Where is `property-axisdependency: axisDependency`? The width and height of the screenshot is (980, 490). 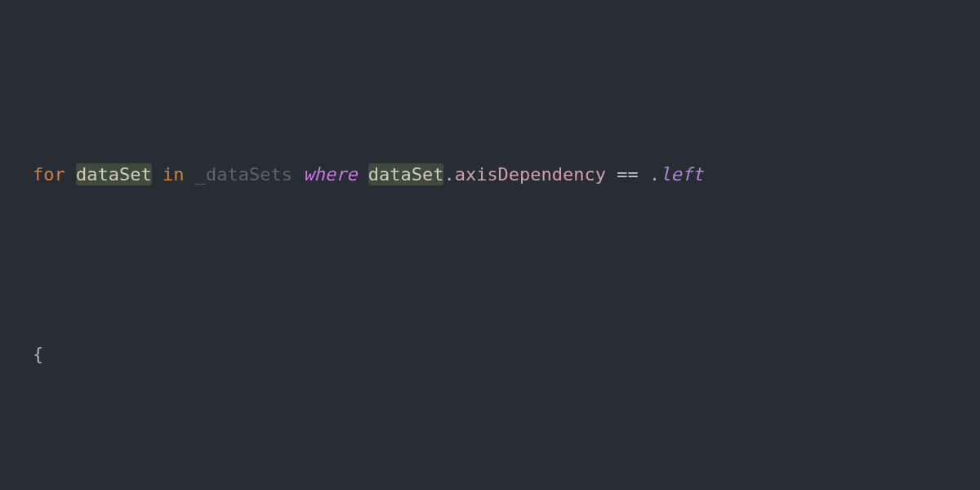
property-axisdependency: axisDependency is located at coordinates (531, 175).